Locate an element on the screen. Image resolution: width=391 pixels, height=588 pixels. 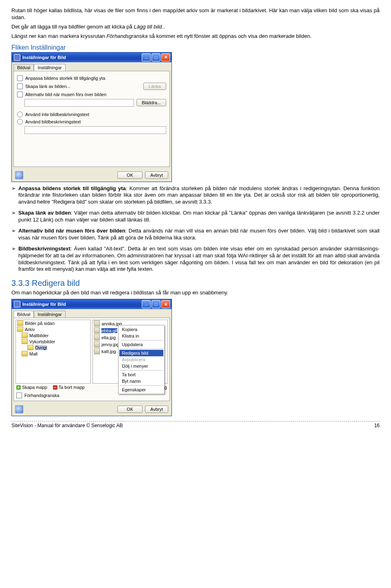
bullet-skapa-lank: Skapa länk av bilden: Väljer man detta a… is located at coordinates (199, 217).